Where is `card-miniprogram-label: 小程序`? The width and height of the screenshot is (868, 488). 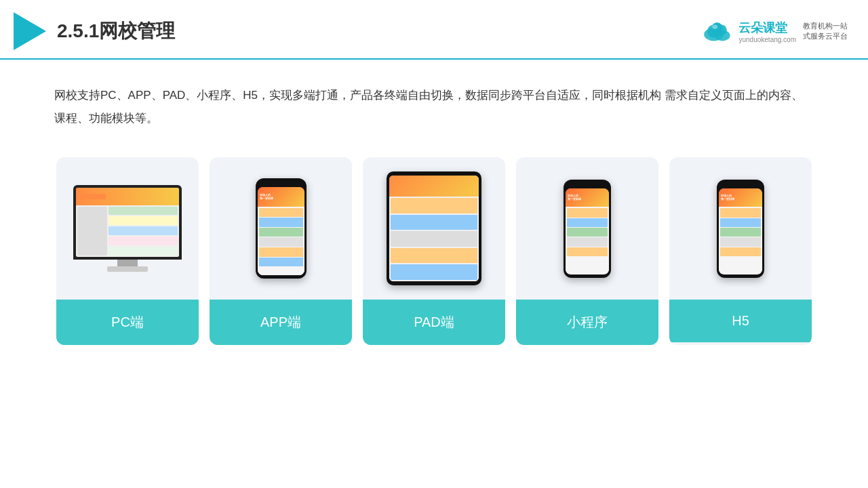 card-miniprogram-label: 小程序 is located at coordinates (587, 323).